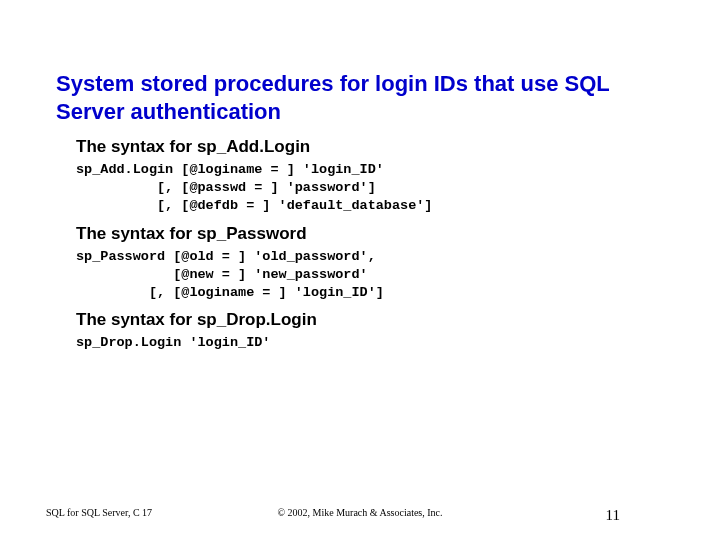  Describe the element at coordinates (370, 147) in the screenshot. I see `subhead-addlogin: The syntax for sp_Add.Login` at that location.